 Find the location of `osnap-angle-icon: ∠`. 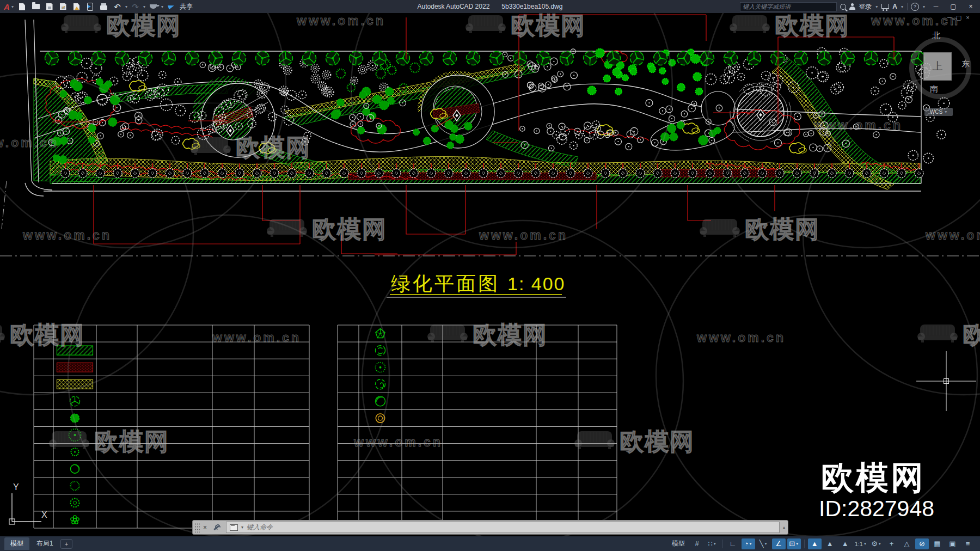

osnap-angle-icon: ∠ is located at coordinates (779, 544).